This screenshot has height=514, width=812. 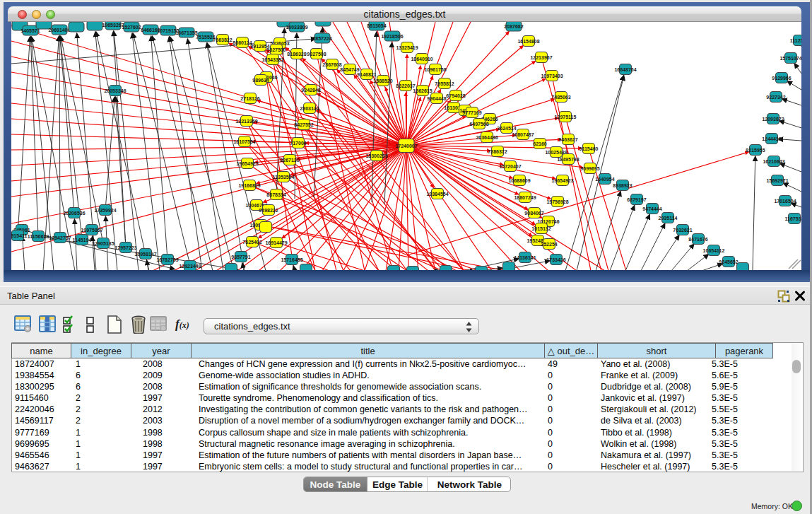 I want to click on svg-text: 20691406, so click(x=59, y=30).